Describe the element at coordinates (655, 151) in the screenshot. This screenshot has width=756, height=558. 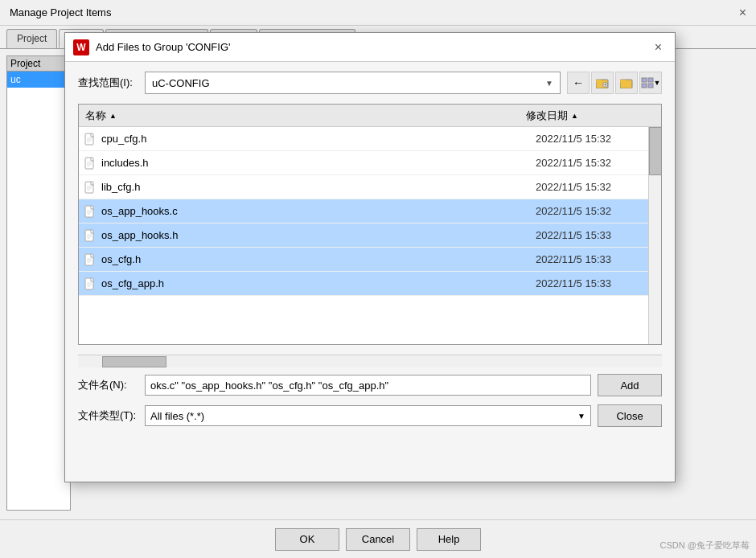
I see `scrollbar-thumb` at that location.